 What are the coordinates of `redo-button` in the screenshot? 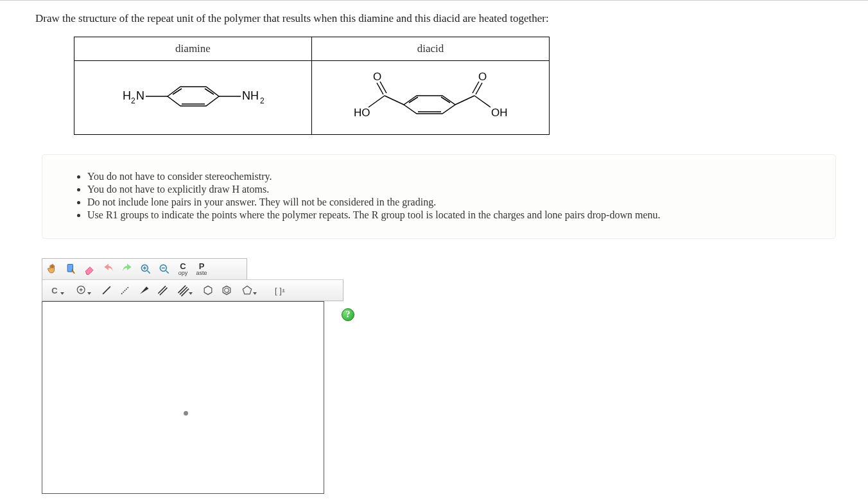 It's located at (127, 269).